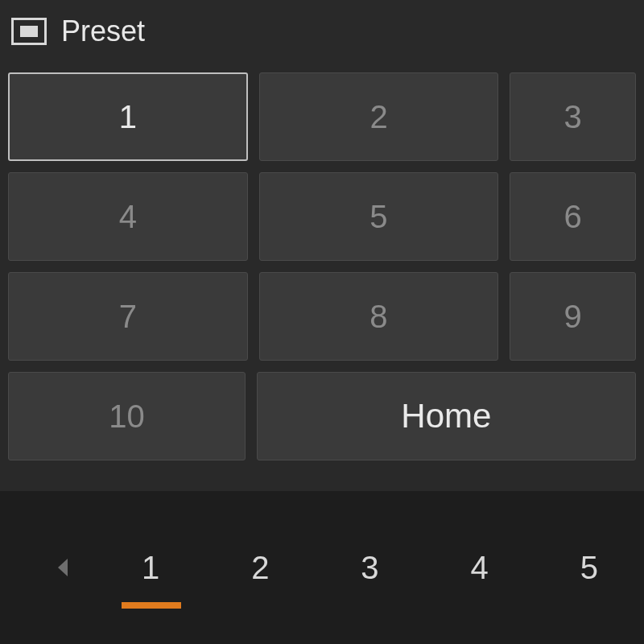  I want to click on pager-page-1: 1, so click(151, 568).